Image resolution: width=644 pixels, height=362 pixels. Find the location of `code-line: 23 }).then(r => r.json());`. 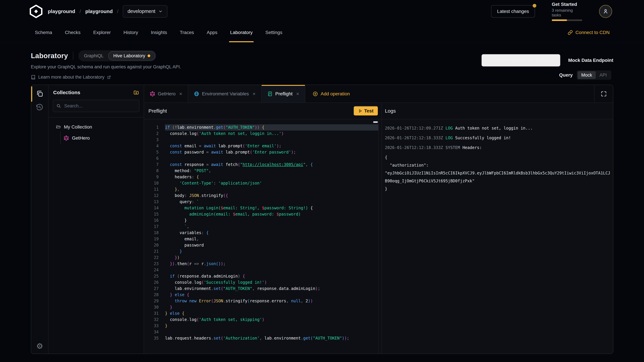

code-line: 23 }).then(r => r.json()); is located at coordinates (263, 264).